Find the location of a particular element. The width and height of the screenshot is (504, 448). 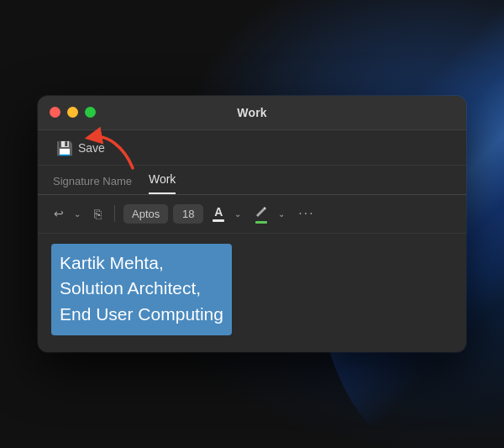

text-color-button: A is located at coordinates (218, 213).